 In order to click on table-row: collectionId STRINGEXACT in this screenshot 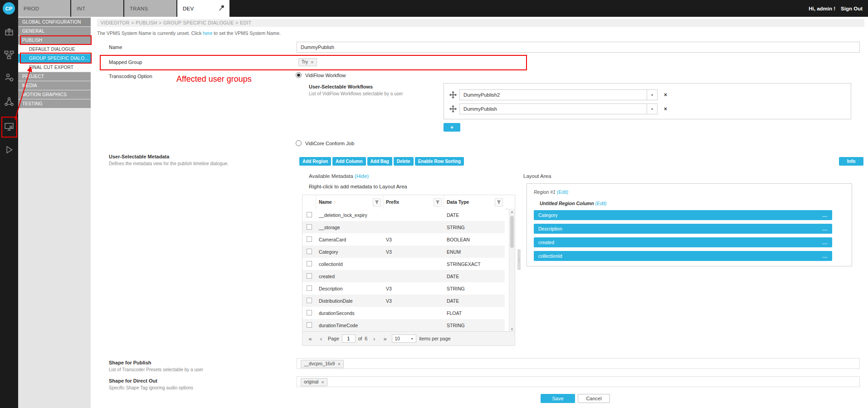, I will do `click(404, 264)`.